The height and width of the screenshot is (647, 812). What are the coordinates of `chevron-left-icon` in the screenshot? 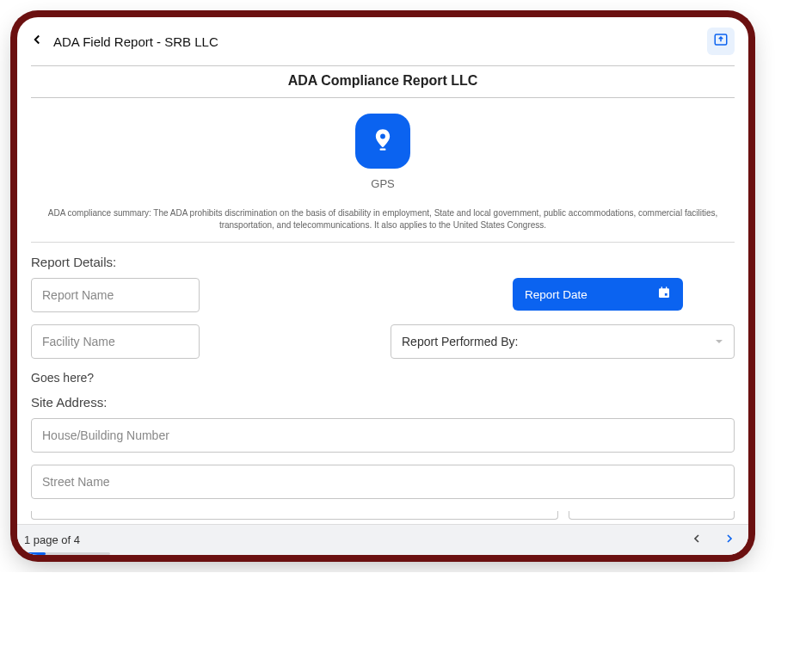 It's located at (697, 540).